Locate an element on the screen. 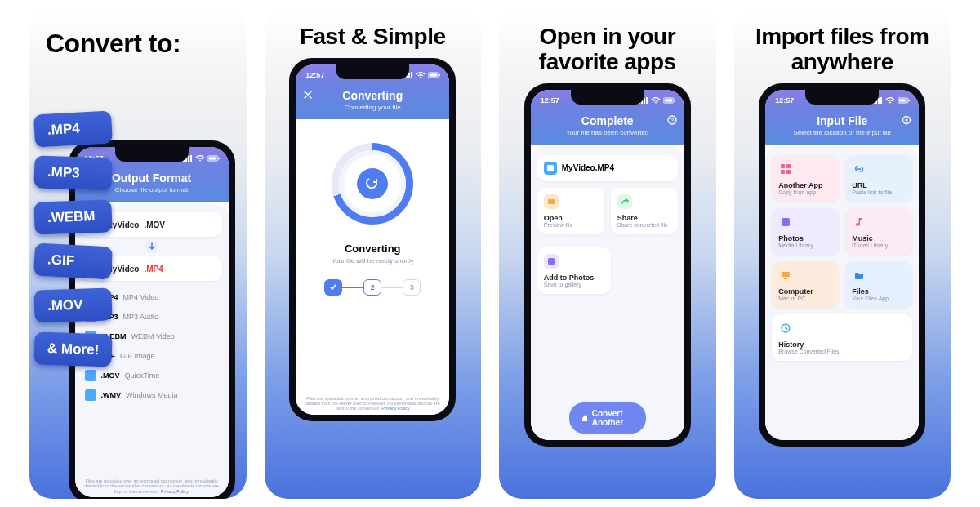 The height and width of the screenshot is (507, 980). phone-frame-3: 12:57 ? Complete Your file has been conv… is located at coordinates (608, 265).